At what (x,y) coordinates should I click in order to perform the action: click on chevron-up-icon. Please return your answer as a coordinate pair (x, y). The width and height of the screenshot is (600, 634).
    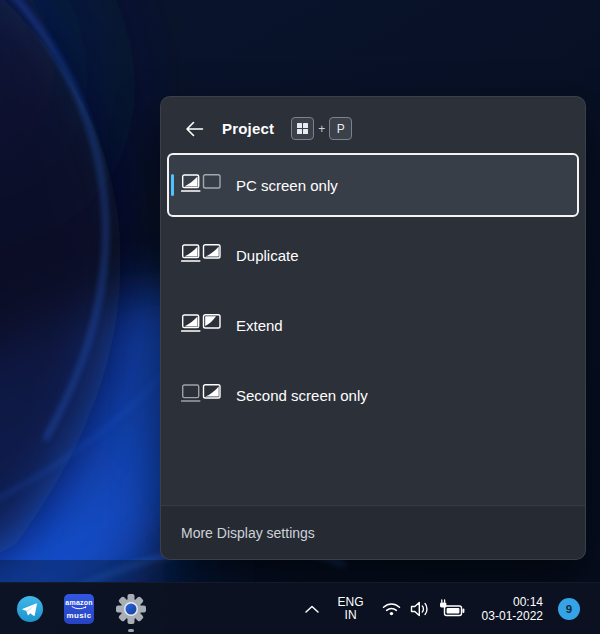
    Looking at the image, I should click on (312, 609).